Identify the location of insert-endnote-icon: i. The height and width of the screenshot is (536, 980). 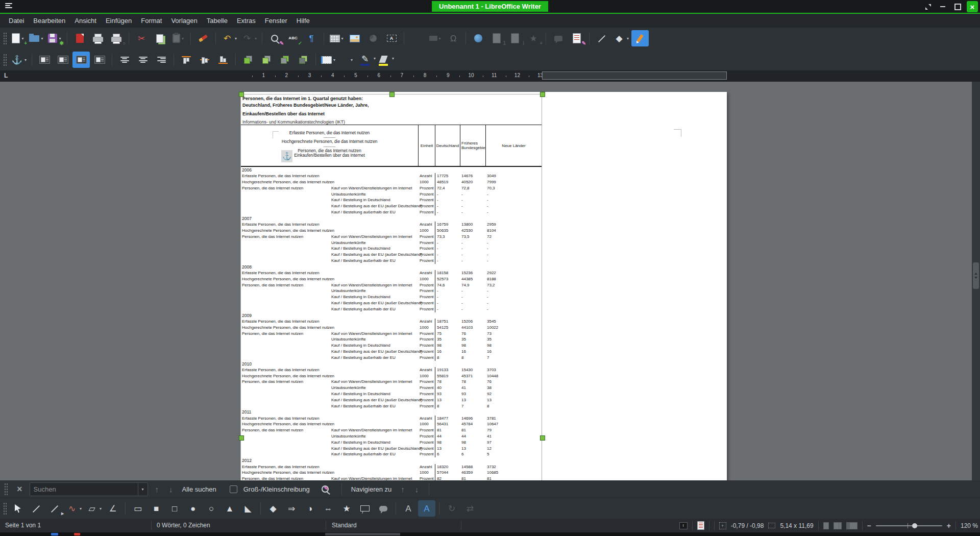
(515, 38).